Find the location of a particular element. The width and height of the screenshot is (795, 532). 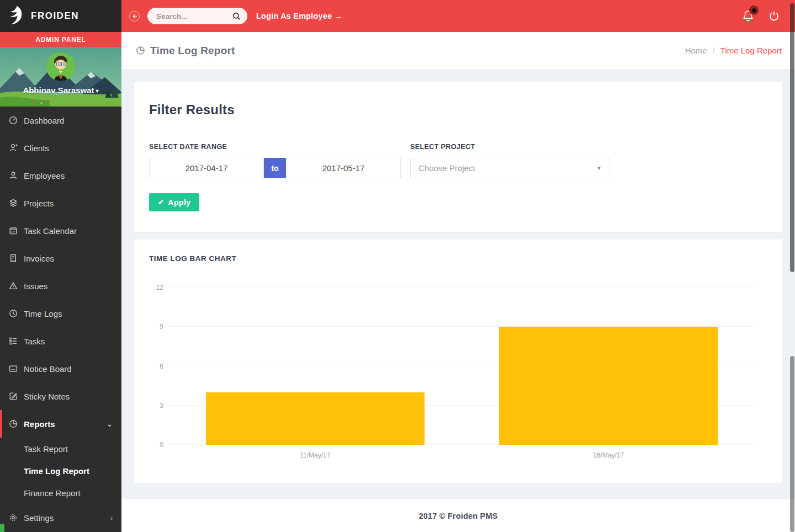

y-axis-tick: 12 is located at coordinates (156, 288).